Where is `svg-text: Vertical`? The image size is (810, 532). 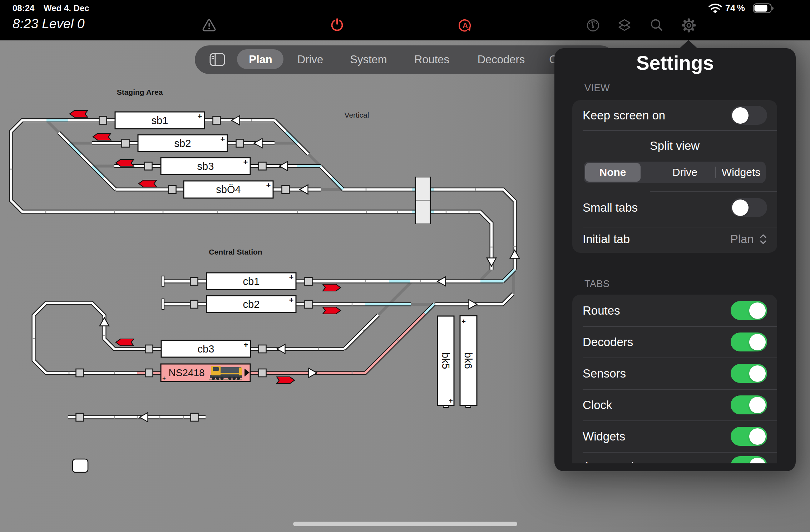 svg-text: Vertical is located at coordinates (357, 115).